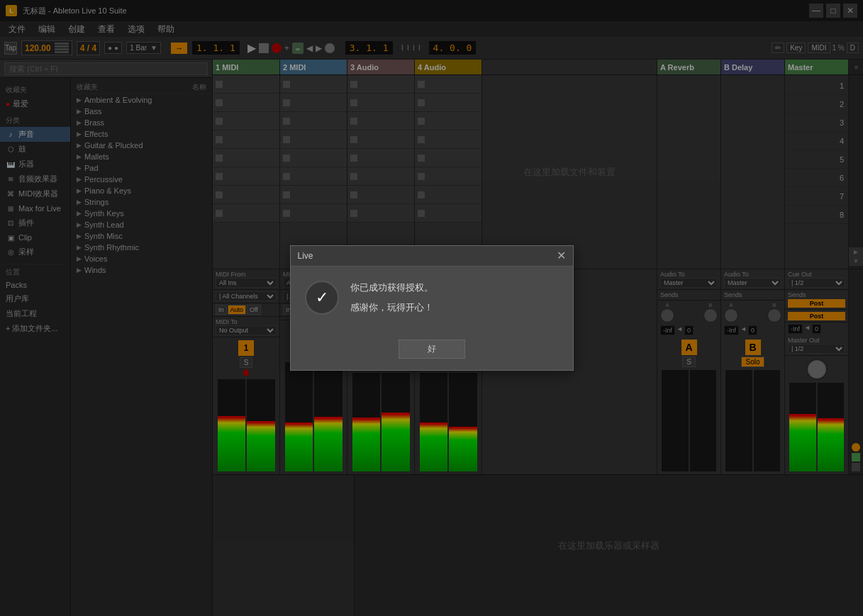 The image size is (863, 616). Describe the element at coordinates (322, 298) in the screenshot. I see `modal-check-circle: ✓` at that location.